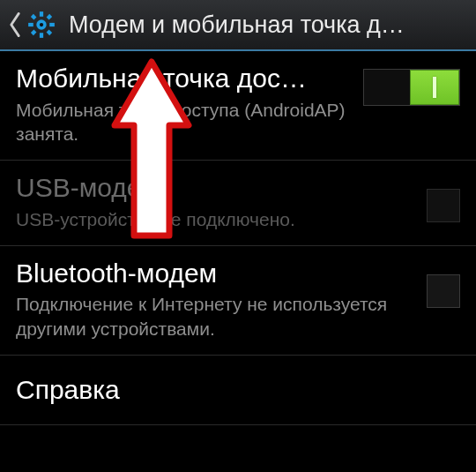 The height and width of the screenshot is (472, 476). I want to click on chevron-left-icon, so click(15, 25).